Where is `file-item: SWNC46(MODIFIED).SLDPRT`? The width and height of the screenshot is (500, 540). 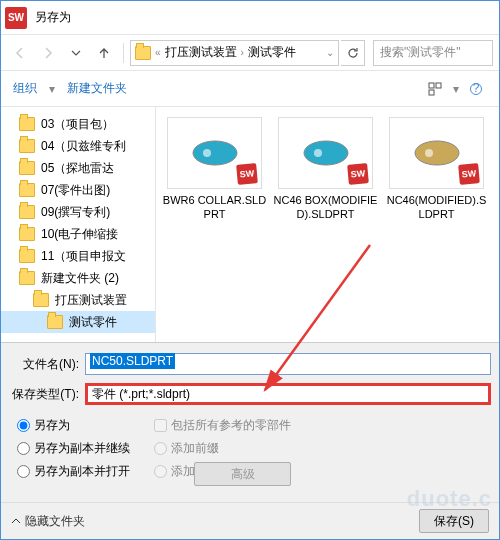 file-item: SWNC46(MODIFIED).SLDPRT is located at coordinates (436, 170).